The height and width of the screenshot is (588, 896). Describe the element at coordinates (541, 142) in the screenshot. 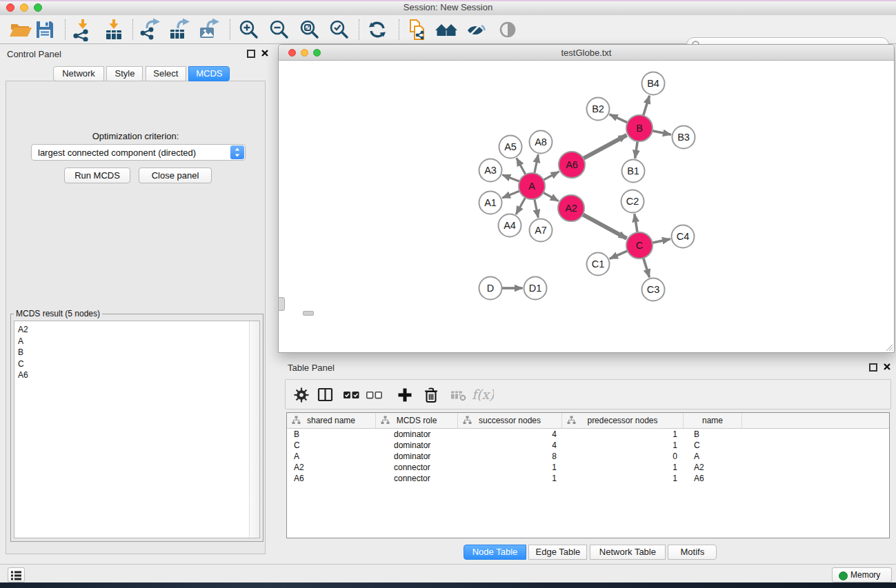

I see `graph-node-A8: A8` at that location.